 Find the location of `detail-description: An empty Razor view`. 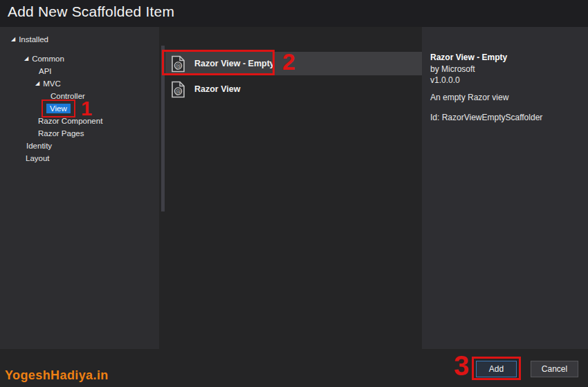

detail-description: An empty Razor view is located at coordinates (469, 97).